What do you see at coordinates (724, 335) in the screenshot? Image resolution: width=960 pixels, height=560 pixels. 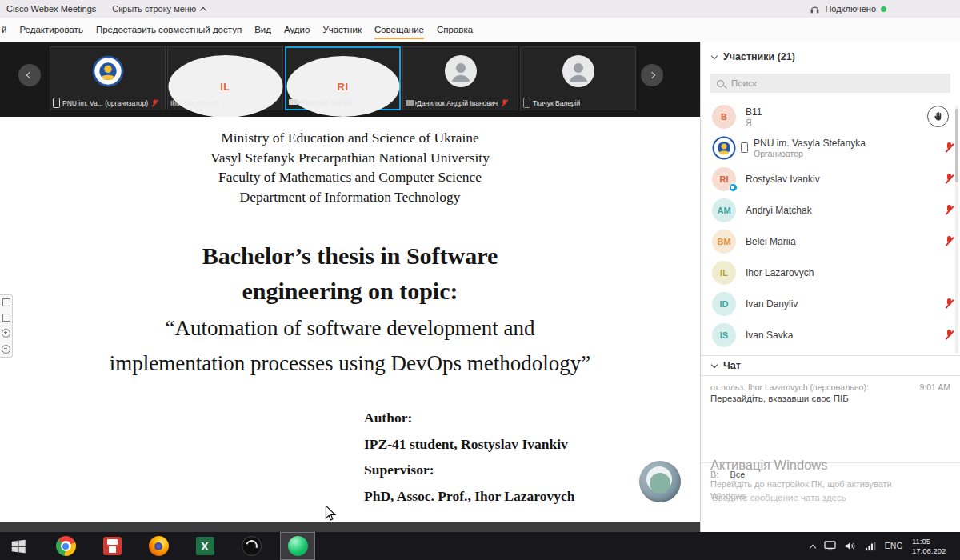 I see `avatar-initials: IS` at bounding box center [724, 335].